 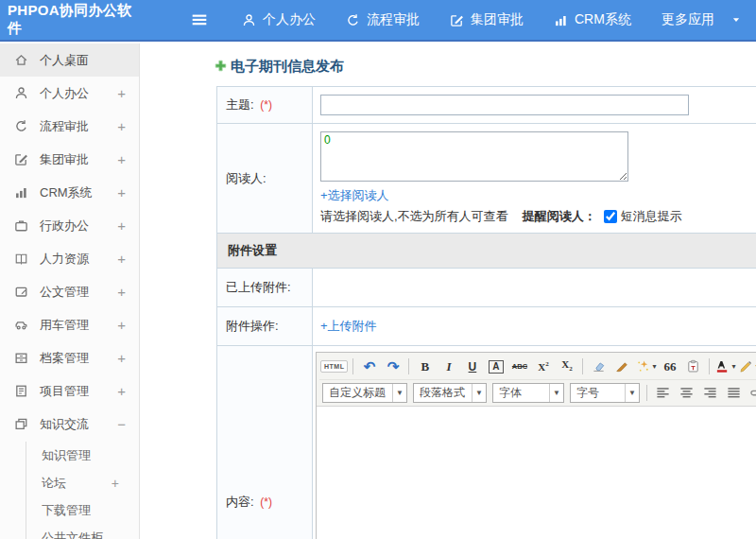 What do you see at coordinates (383, 20) in the screenshot?
I see `nav-item-流程审批: 流程审批` at bounding box center [383, 20].